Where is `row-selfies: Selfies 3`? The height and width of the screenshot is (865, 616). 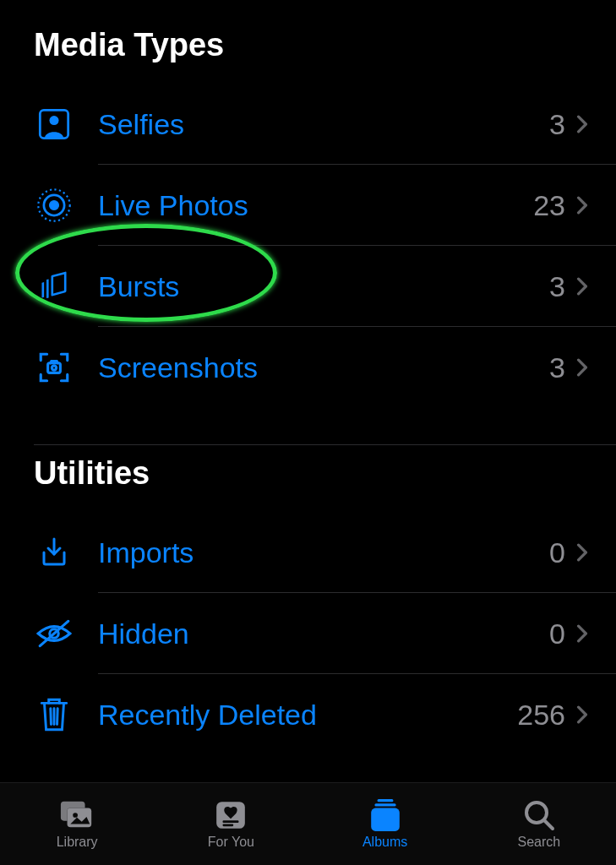
row-selfies: Selfies 3 is located at coordinates (324, 124).